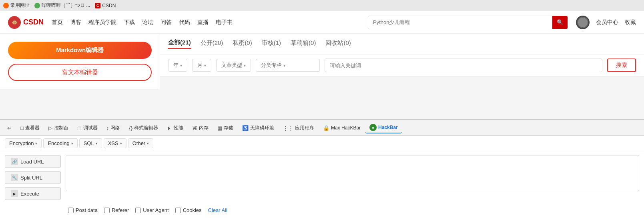 This screenshot has width=644, height=218. What do you see at coordinates (76, 22) in the screenshot?
I see `nav-blog: 博客` at bounding box center [76, 22].